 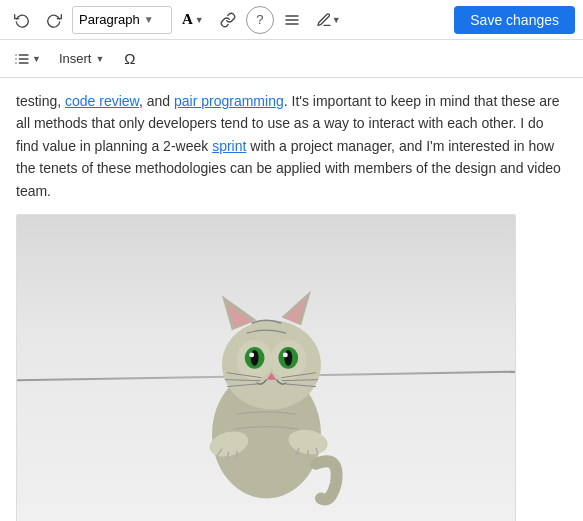 What do you see at coordinates (229, 146) in the screenshot?
I see `sprint-link: sprint` at bounding box center [229, 146].